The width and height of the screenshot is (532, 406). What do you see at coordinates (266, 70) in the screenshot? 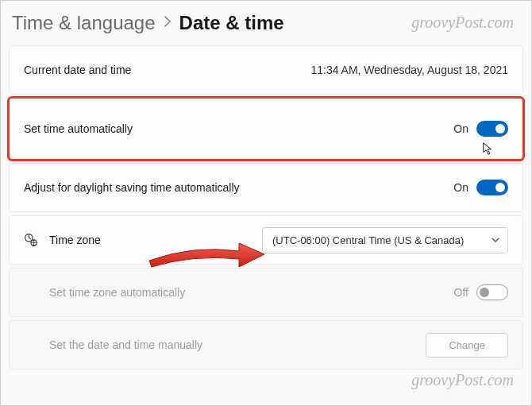
I see `row-current-datetime: Current date and time 11:34 AM, Wednesda…` at bounding box center [266, 70].